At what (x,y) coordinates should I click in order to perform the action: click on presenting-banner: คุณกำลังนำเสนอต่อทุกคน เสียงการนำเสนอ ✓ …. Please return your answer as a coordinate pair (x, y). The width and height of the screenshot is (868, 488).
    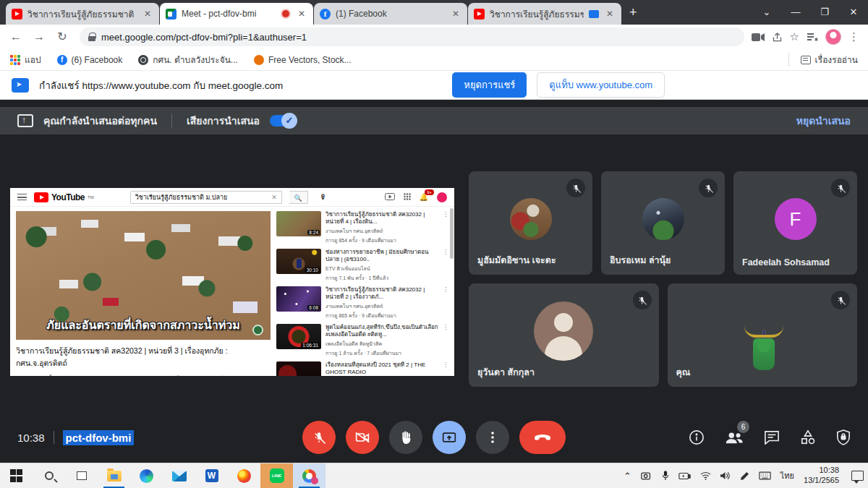
    Looking at the image, I should click on (434, 121).